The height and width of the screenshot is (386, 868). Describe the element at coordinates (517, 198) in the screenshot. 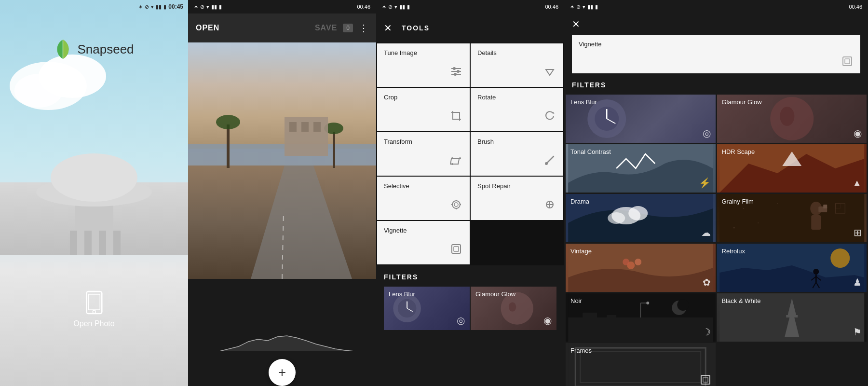

I see `tool-spot-repair: Spot Repair` at that location.